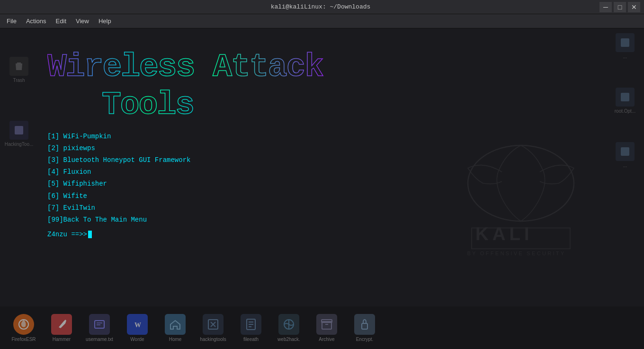 The height and width of the screenshot is (349, 644). I want to click on taskbar-hammer: Hammer, so click(62, 328).